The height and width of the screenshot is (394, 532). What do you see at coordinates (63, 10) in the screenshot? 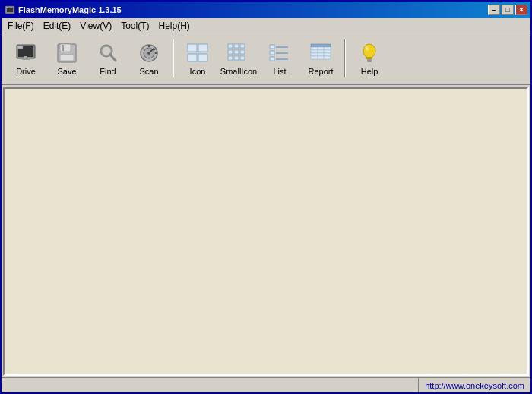
I see `title-bar-left: FlashMemoryMagic 1.3.15` at bounding box center [63, 10].